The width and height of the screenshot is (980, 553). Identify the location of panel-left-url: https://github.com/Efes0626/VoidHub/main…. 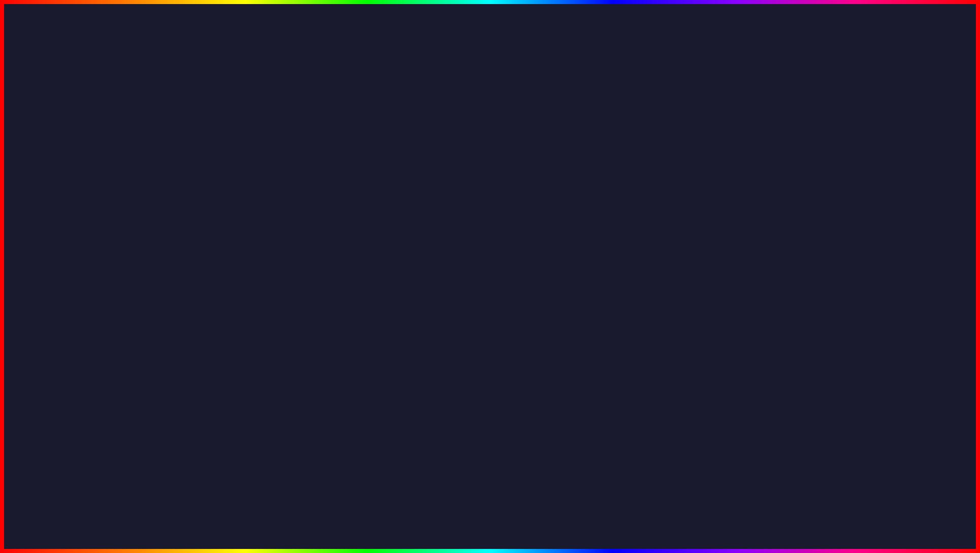
(152, 174).